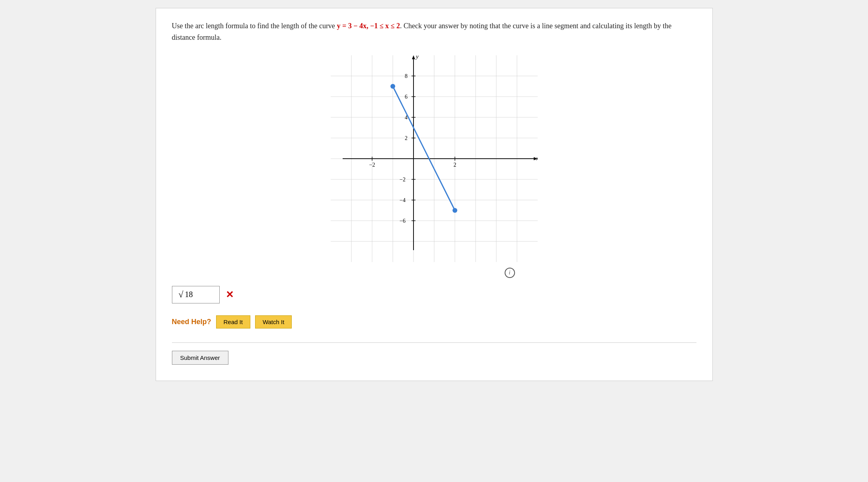 Image resolution: width=868 pixels, height=482 pixels. What do you see at coordinates (196, 295) in the screenshot?
I see `answer-box: √ 18` at bounding box center [196, 295].